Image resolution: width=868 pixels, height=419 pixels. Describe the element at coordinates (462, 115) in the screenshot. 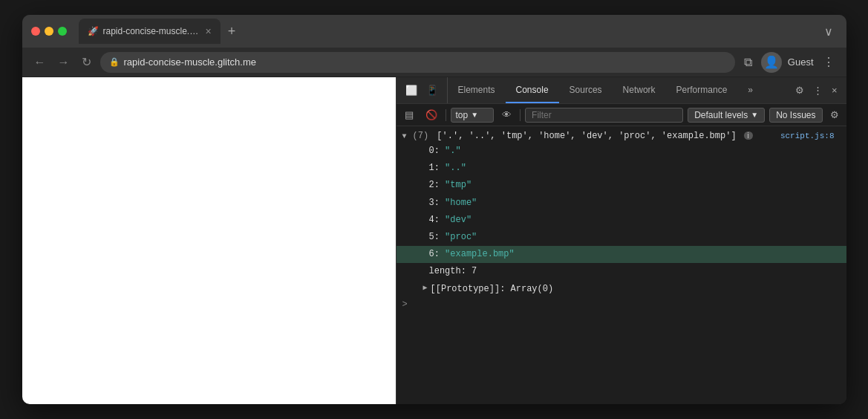

I see `top-label: top` at that location.